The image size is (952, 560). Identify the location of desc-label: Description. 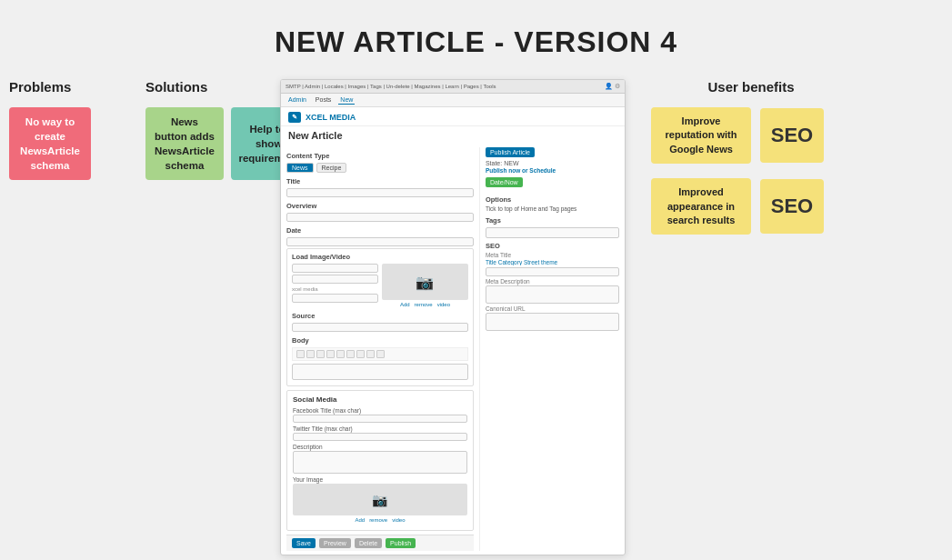
(380, 447).